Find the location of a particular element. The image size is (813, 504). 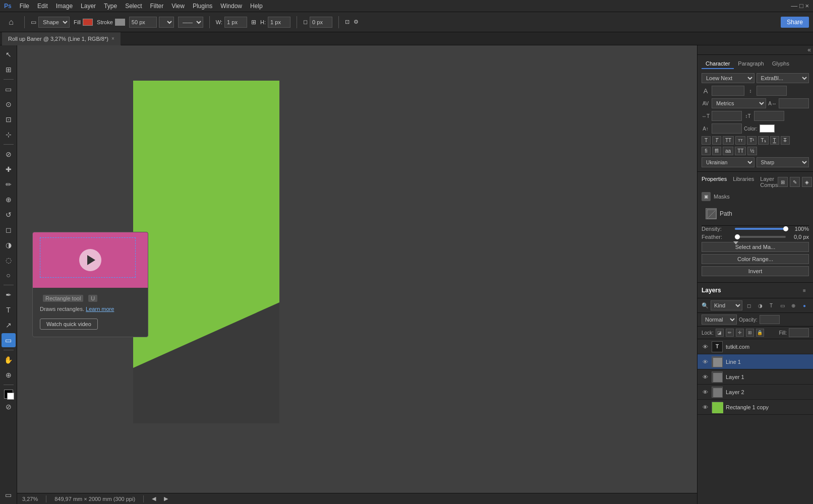

height-input is located at coordinates (279, 22).